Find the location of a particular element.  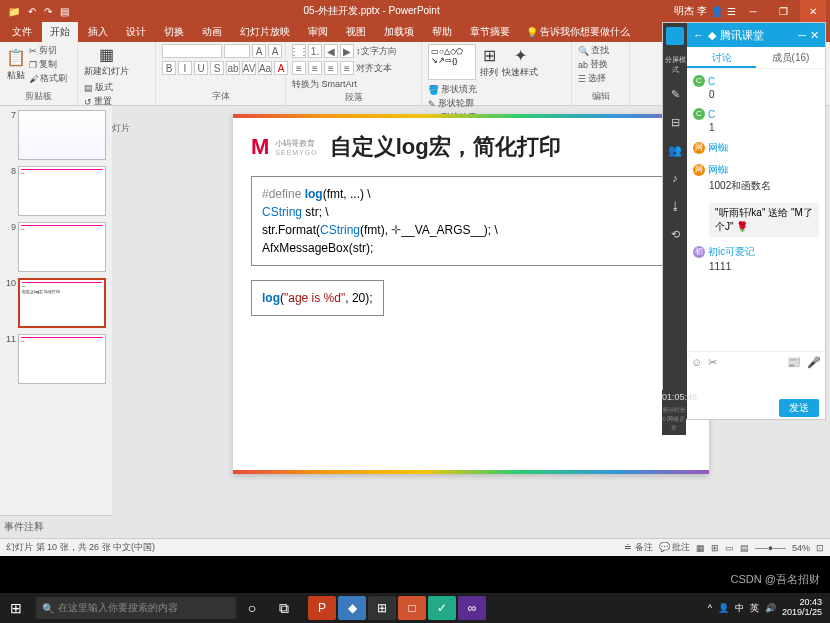

tab-transitions: 切换 is located at coordinates (174, 32).